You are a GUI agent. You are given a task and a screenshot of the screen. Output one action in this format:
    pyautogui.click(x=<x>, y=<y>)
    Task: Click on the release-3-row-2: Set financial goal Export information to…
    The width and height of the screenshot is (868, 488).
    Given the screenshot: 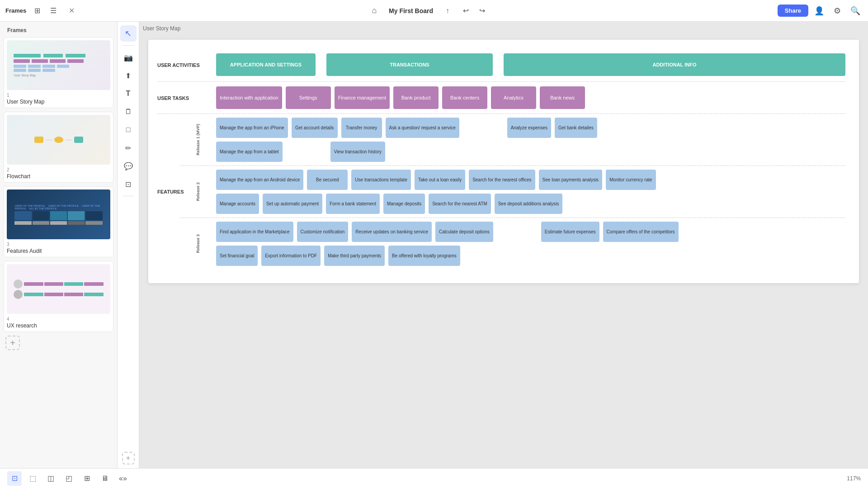 What is the action you would take?
    pyautogui.click(x=531, y=256)
    